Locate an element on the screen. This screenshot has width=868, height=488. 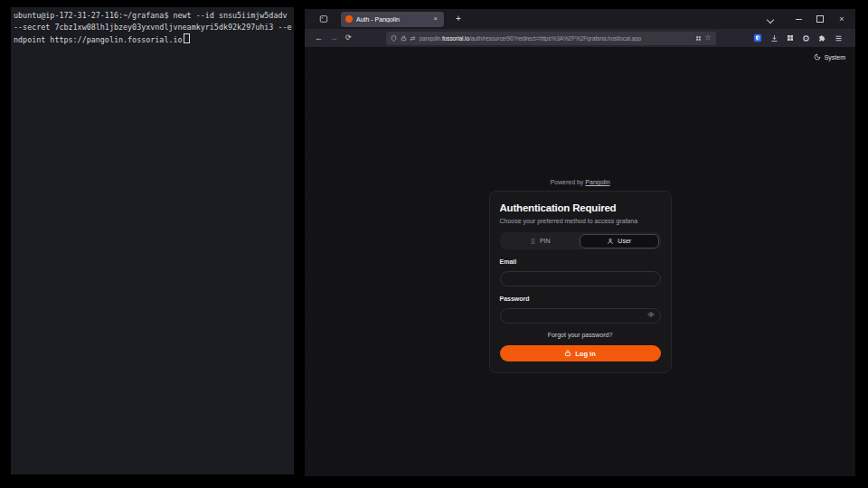
pangolin-link: Pangolin is located at coordinates (597, 183).